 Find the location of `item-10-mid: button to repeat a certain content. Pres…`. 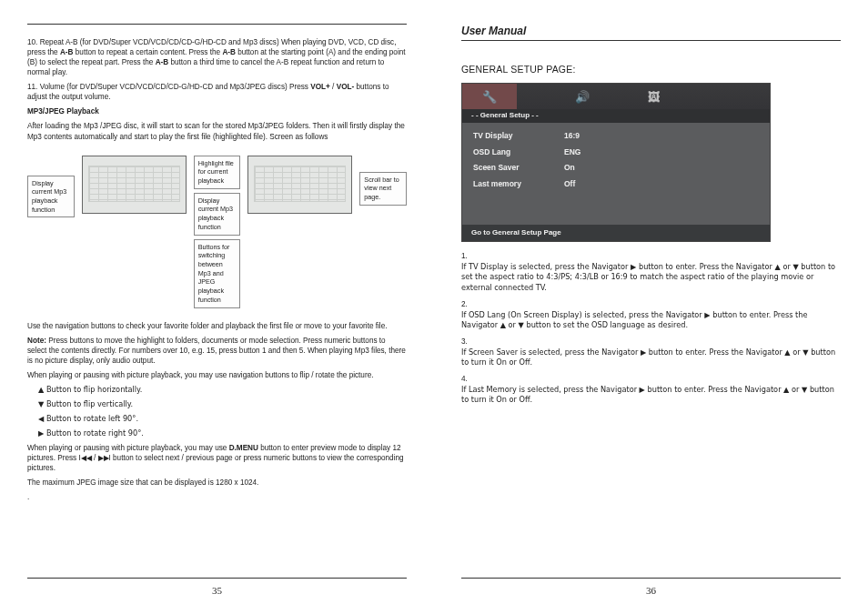

item-10-mid: button to repeat a certain content. Pres… is located at coordinates (148, 53).